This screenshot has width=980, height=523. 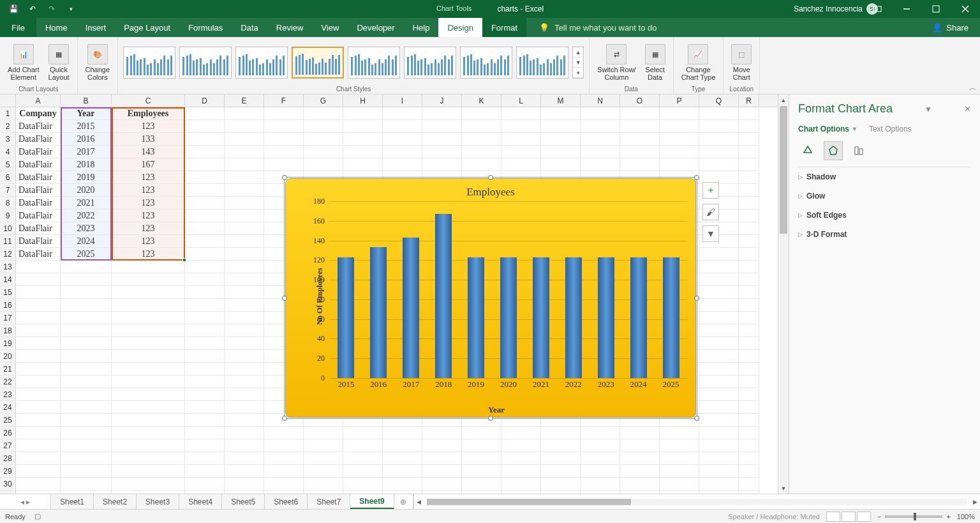 What do you see at coordinates (290, 27) in the screenshot?
I see `tab-review: Review` at bounding box center [290, 27].